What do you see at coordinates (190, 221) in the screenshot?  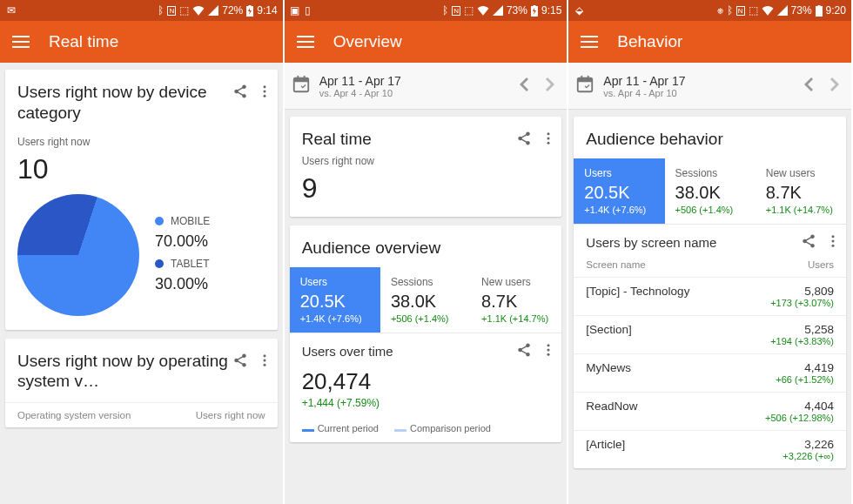 I see `legend-label: MOBILE` at bounding box center [190, 221].